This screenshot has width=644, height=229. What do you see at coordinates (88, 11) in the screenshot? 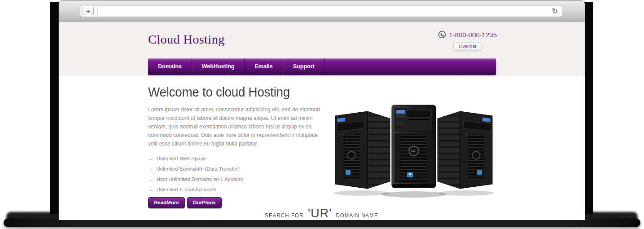
I see `new-tab-button: +` at bounding box center [88, 11].